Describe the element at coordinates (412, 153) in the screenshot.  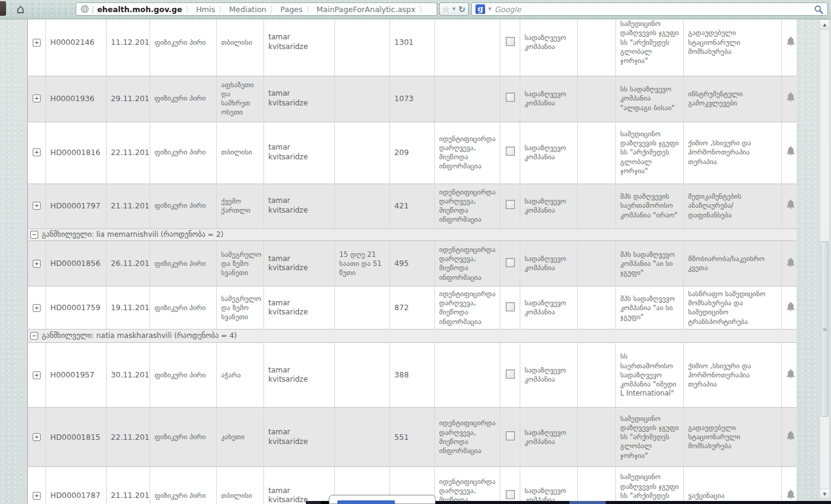
I see `table-row: +HD0000181622.11.2012ფიზიკური პირითბილის…` at that location.